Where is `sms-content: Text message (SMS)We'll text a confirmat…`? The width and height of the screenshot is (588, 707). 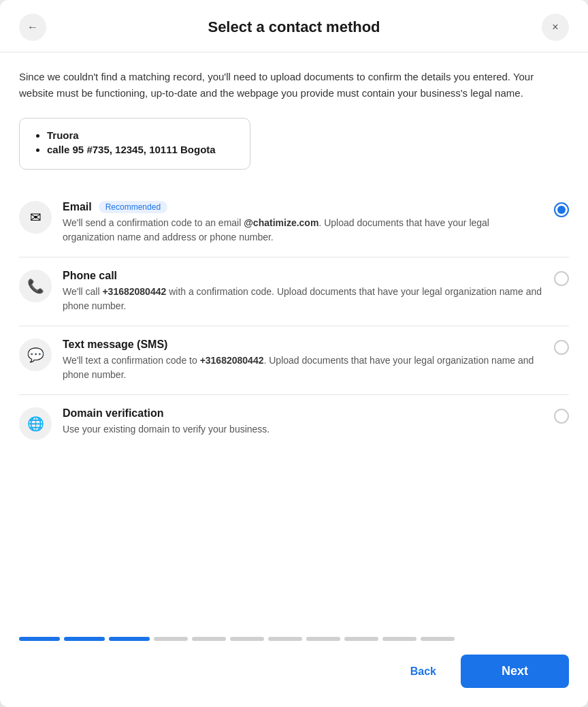 sms-content: Text message (SMS)We'll text a confirmat… is located at coordinates (303, 360).